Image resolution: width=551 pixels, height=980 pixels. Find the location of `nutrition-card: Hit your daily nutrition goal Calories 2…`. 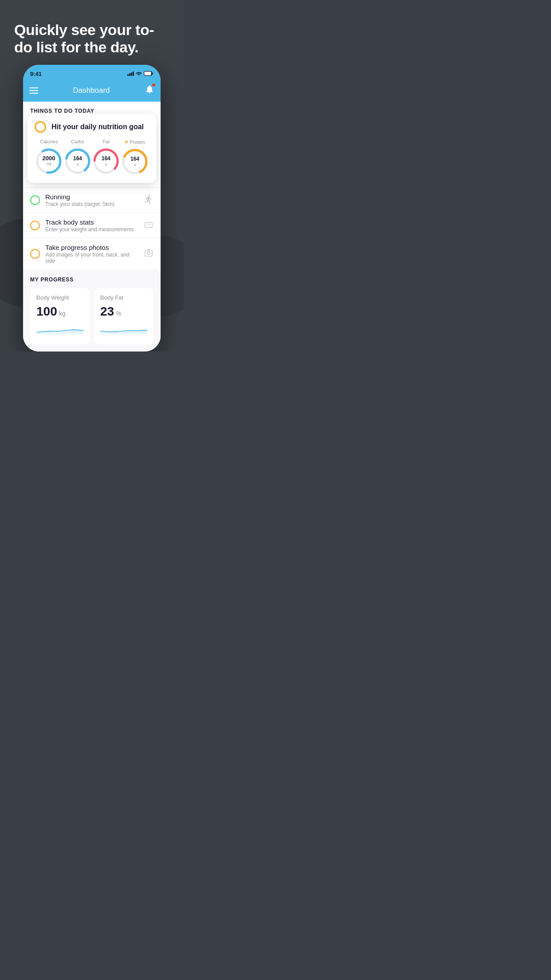

nutrition-card: Hit your daily nutrition goal Calories 2… is located at coordinates (92, 148).